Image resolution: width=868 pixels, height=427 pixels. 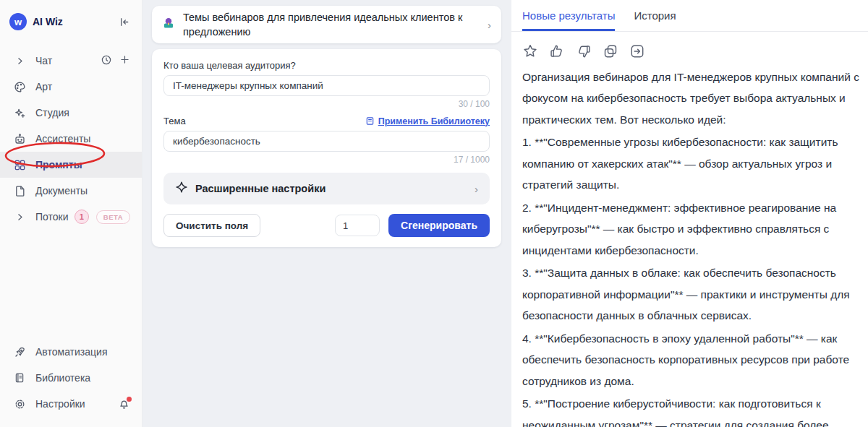 What do you see at coordinates (43, 61) in the screenshot?
I see `sidebar-item-label: Чат` at bounding box center [43, 61].